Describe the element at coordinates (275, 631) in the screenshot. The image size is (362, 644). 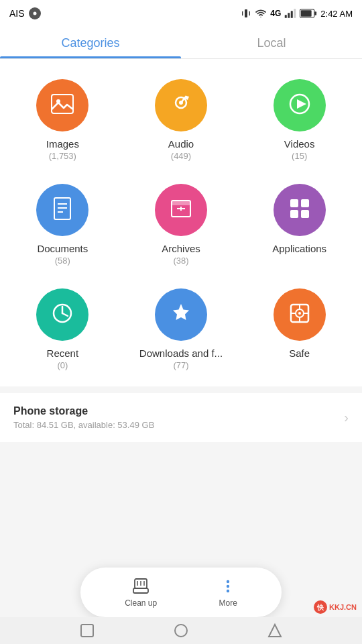
I see `nav-triangle-icon` at that location.